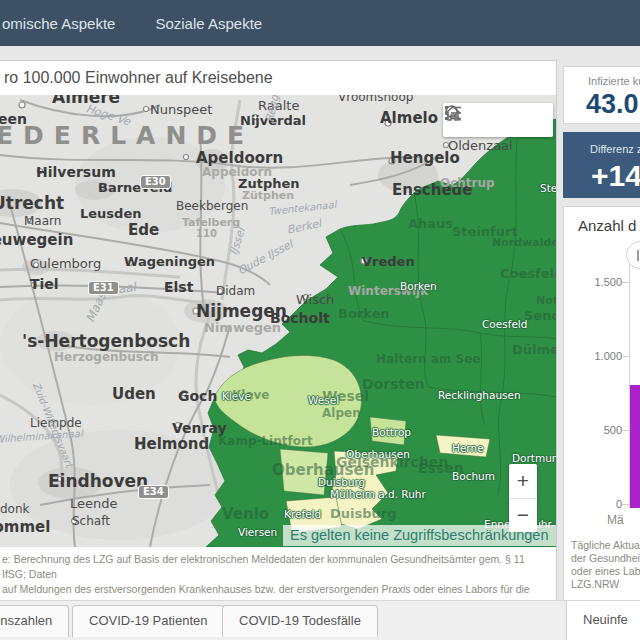  What do you see at coordinates (534, 350) in the screenshot?
I see `map-label: Dülmen` at bounding box center [534, 350].